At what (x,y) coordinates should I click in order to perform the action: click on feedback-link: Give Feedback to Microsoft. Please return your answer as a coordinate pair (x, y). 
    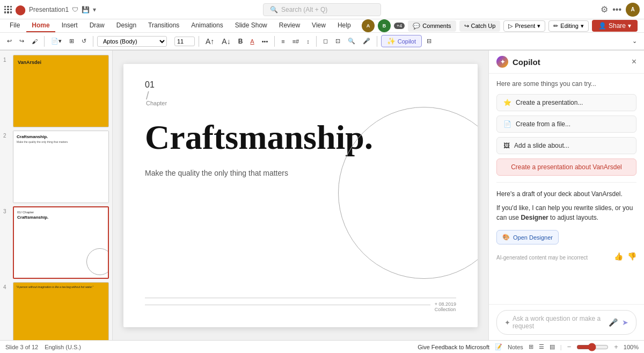
    Looking at the image, I should click on (453, 347).